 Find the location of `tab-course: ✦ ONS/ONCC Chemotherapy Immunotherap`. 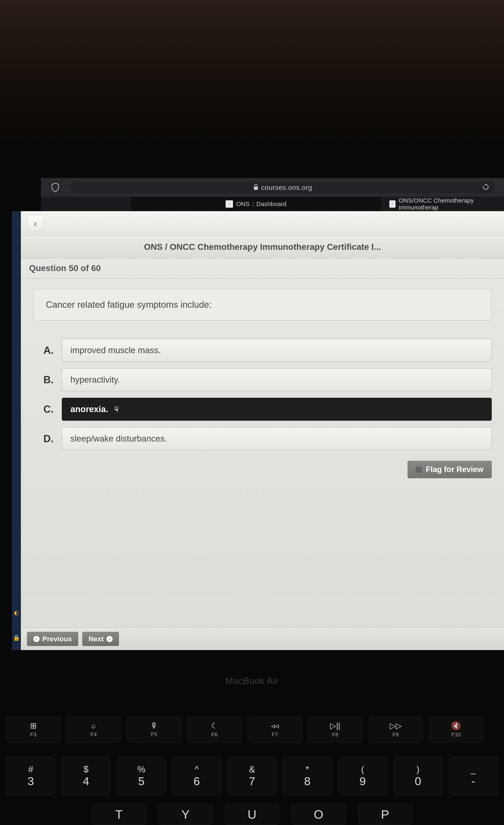

tab-course: ✦ ONS/ONCC Chemotherapy Immunotherap is located at coordinates (443, 204).